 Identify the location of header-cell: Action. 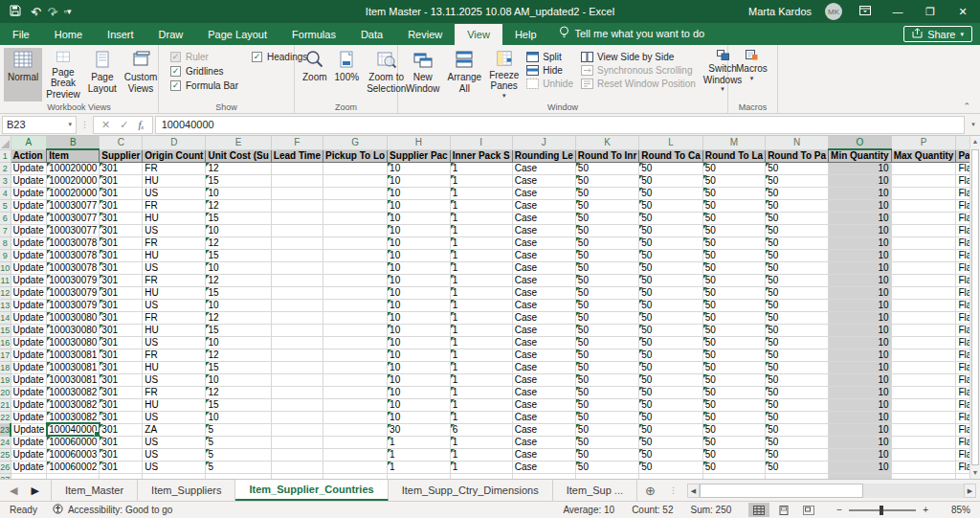
(29, 155).